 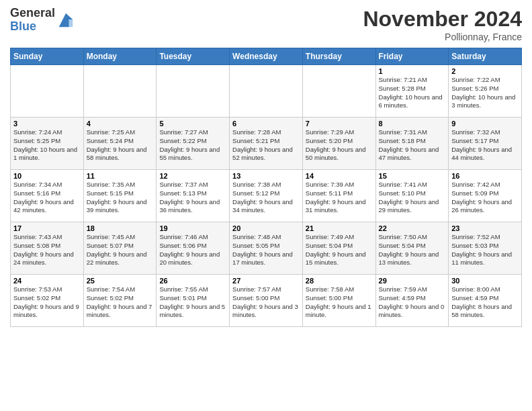 I want to click on day-number: 18, so click(x=120, y=228).